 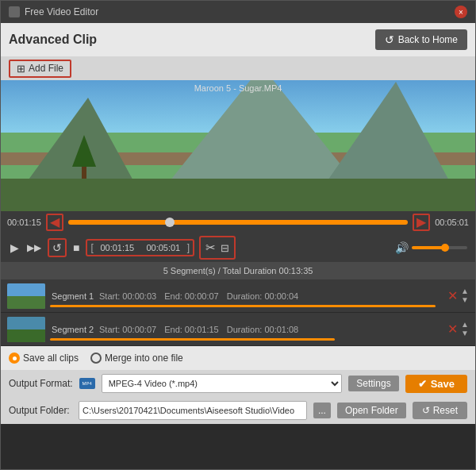 I want to click on format-select: MPEG-4 Video (*.mp4), so click(x=222, y=383).